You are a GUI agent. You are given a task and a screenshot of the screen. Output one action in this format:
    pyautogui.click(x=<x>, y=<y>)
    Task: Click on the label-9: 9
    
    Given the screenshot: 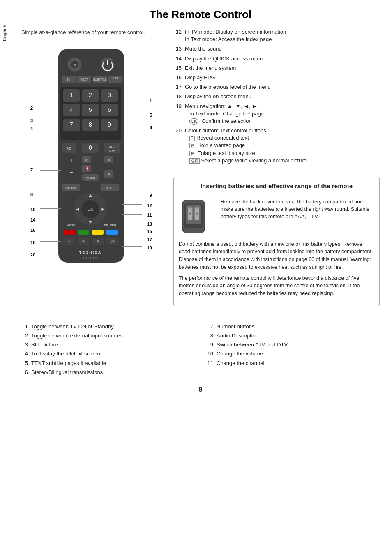 What is the action you would take?
    pyautogui.click(x=151, y=195)
    